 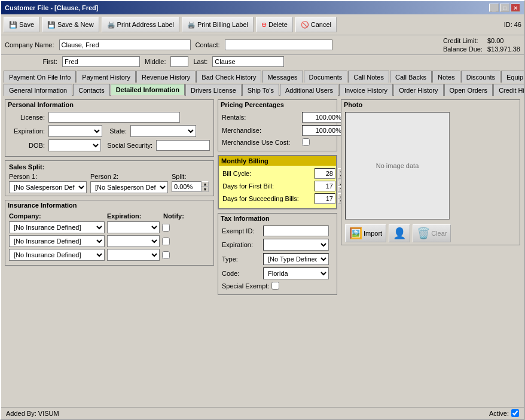 What do you see at coordinates (282, 77) in the screenshot?
I see `tab-messages: Messages` at bounding box center [282, 77].